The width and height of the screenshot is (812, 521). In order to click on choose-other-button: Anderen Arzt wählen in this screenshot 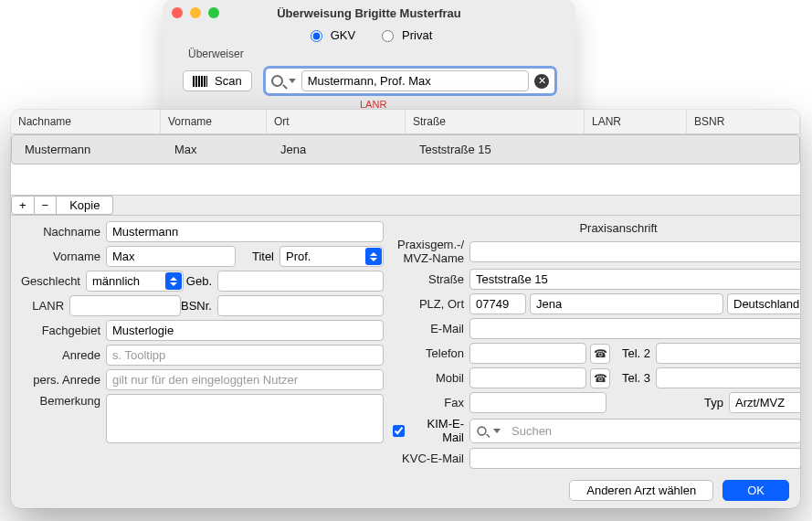, I will do `click(641, 490)`.